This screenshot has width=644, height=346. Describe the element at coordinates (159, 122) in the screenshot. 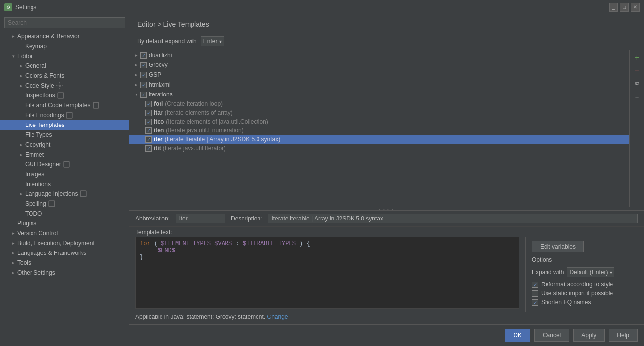

I see `template-abbrev: itco` at that location.